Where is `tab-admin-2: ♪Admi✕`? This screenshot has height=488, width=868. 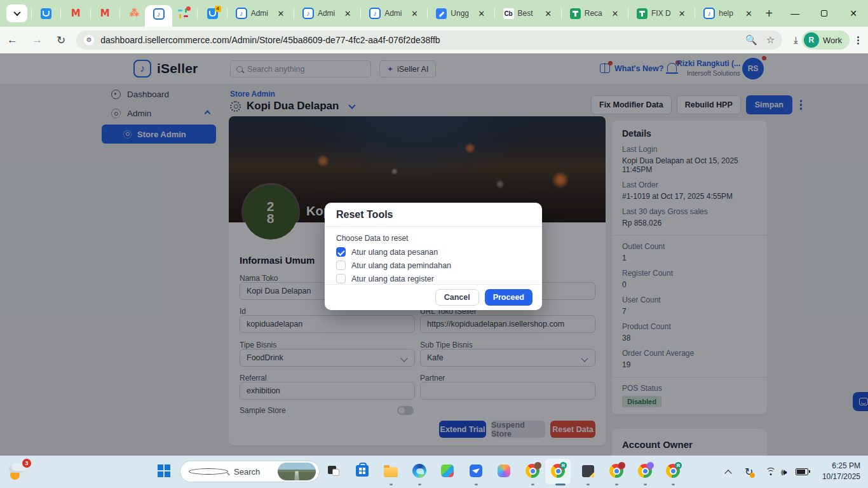 tab-admin-2: ♪Admi✕ is located at coordinates (327, 13).